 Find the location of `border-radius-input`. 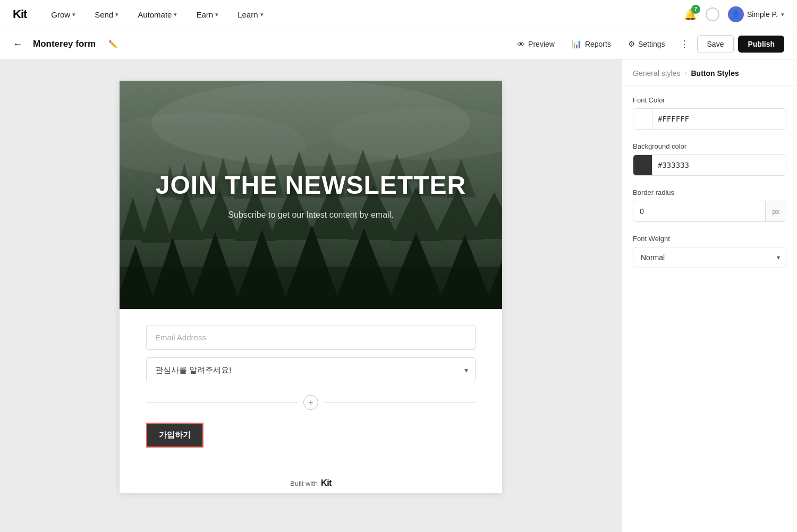

border-radius-input is located at coordinates (699, 211).